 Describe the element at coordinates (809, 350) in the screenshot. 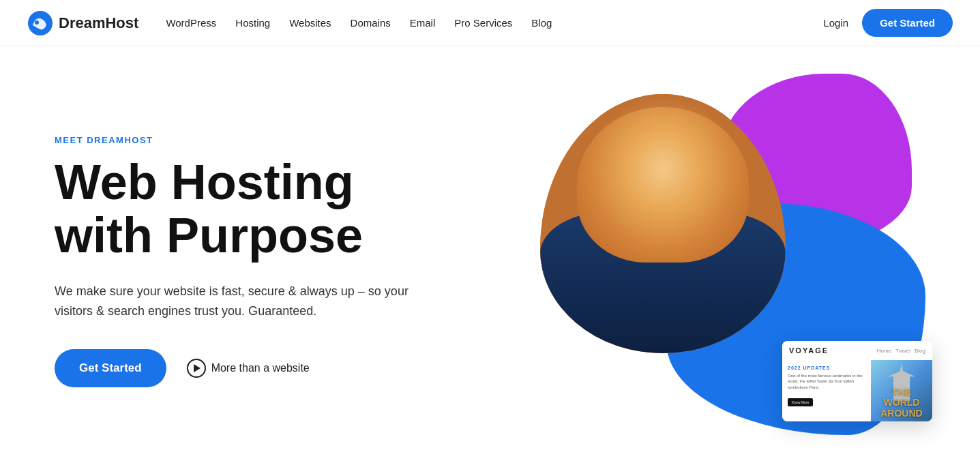

I see `card-brand: VOYAGE` at that location.